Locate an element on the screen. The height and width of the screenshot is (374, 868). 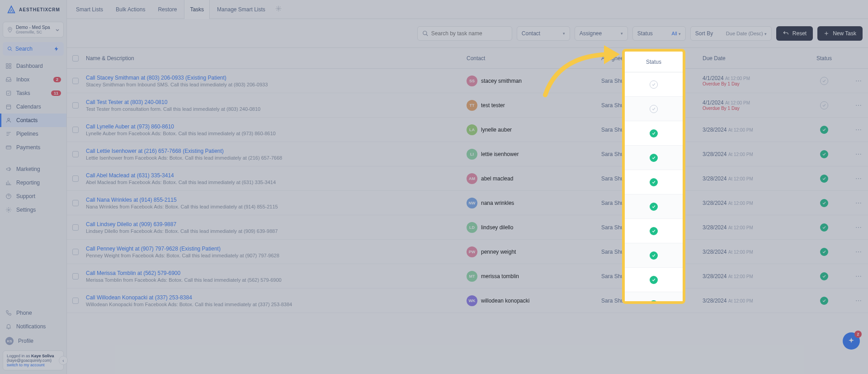
task-title-link: Call Lindsey Dilello at (909) 639-9887 is located at coordinates (276, 224).